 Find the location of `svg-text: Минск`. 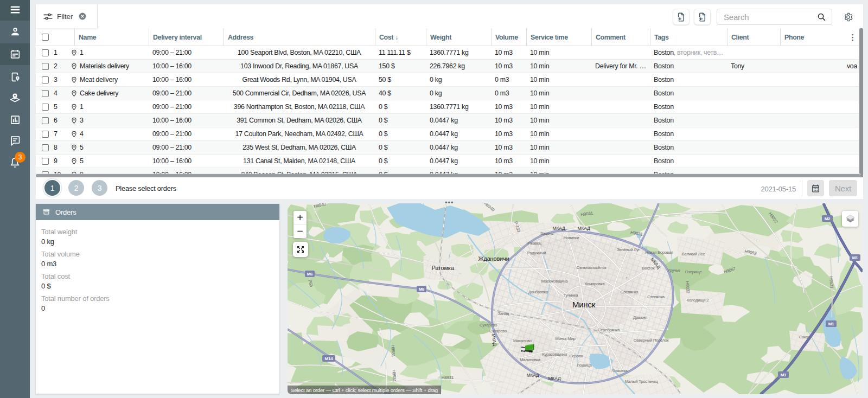

svg-text: Минск is located at coordinates (584, 305).